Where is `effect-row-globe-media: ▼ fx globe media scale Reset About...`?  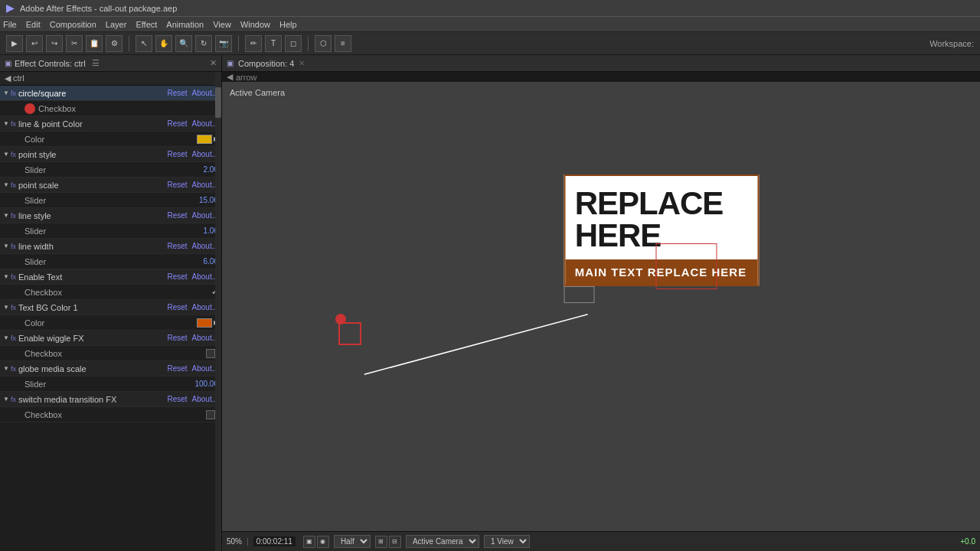
effect-row-globe-media: ▼ fx globe media scale Reset About... is located at coordinates (110, 369).